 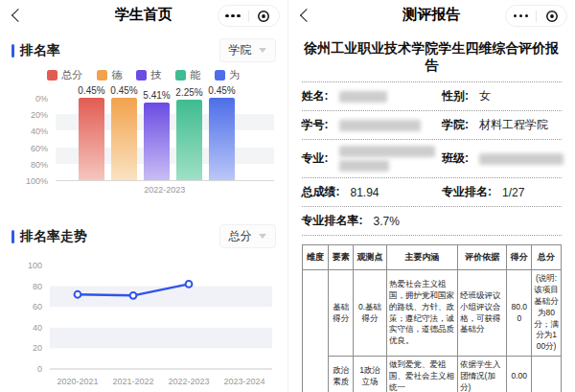 What do you see at coordinates (502, 159) in the screenshot?
I see `field: 班级:` at bounding box center [502, 159].